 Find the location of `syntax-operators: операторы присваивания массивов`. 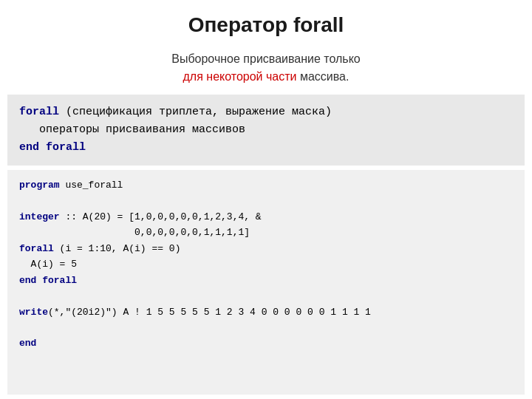

syntax-operators: операторы присваивания массивов is located at coordinates (132, 130).